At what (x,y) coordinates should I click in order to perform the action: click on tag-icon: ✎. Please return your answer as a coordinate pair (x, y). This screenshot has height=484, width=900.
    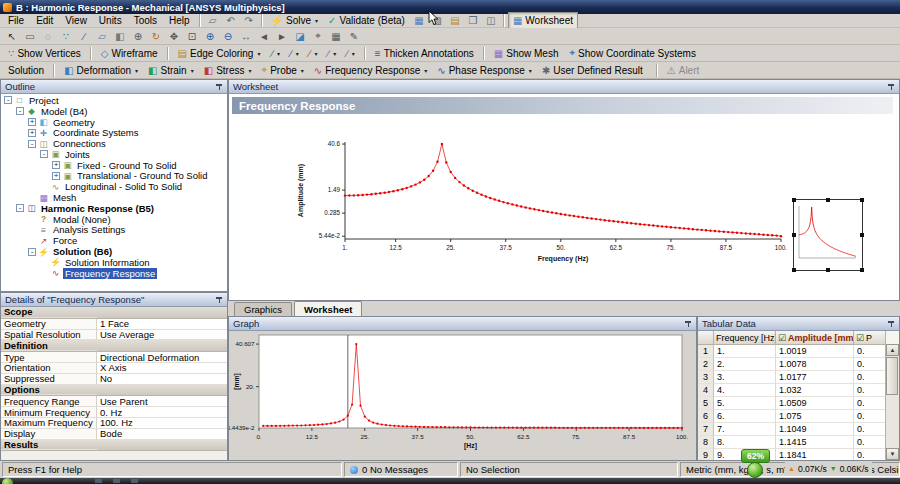
    Looking at the image, I should click on (354, 36).